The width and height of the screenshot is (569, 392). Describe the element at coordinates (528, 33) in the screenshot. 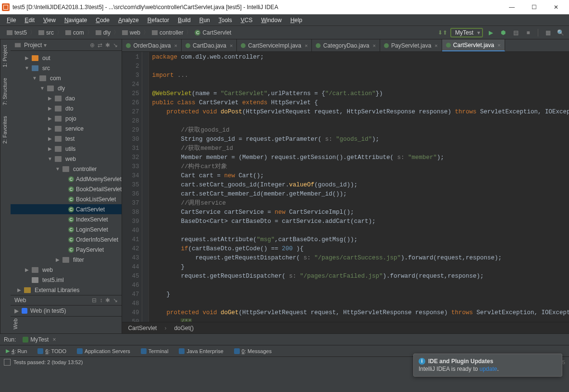

I see `stop-button: ■` at that location.